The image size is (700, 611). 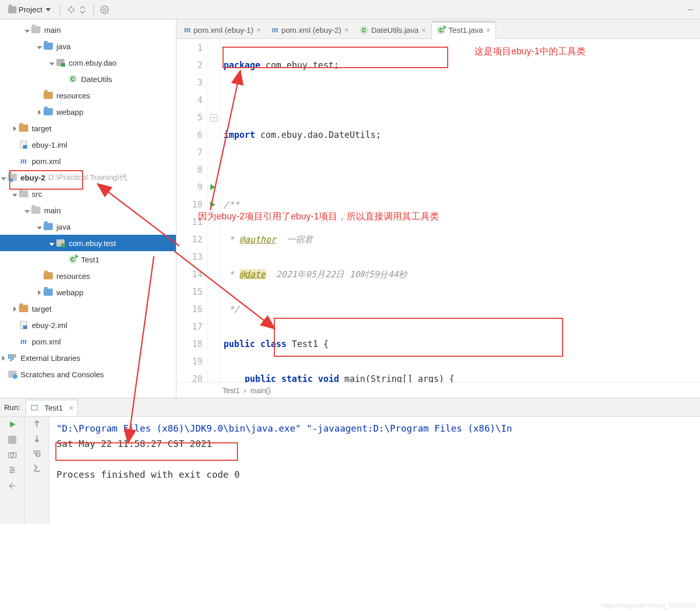 What do you see at coordinates (374, 444) in the screenshot?
I see `console-text: Sat May 22 11:58:27 CST 2021` at bounding box center [374, 444].